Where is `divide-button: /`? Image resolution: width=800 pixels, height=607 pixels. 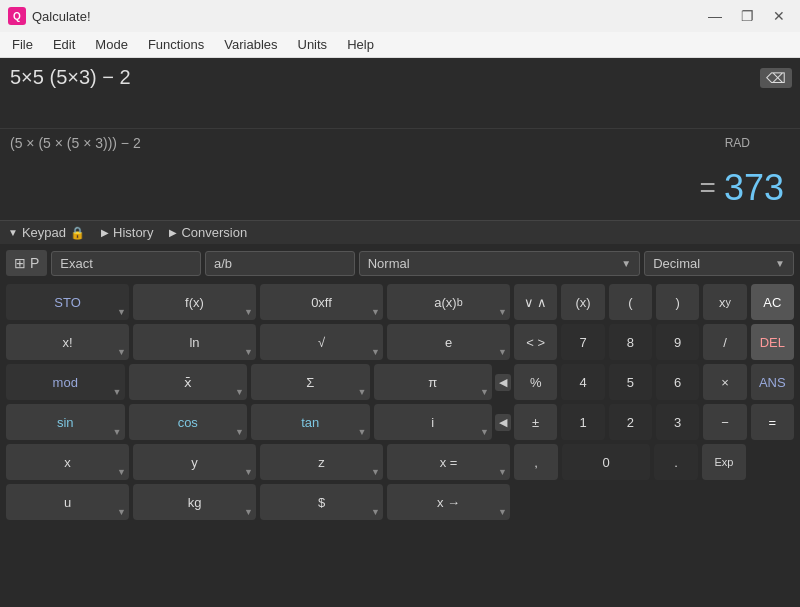 divide-button: / is located at coordinates (724, 342).